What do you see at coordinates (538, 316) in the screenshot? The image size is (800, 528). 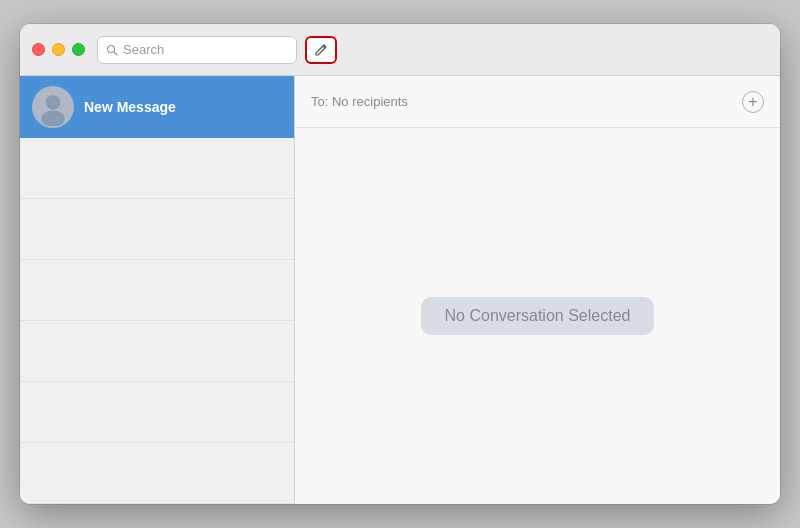 I see `no-conversation-text: No Conversation Selected` at bounding box center [538, 316].